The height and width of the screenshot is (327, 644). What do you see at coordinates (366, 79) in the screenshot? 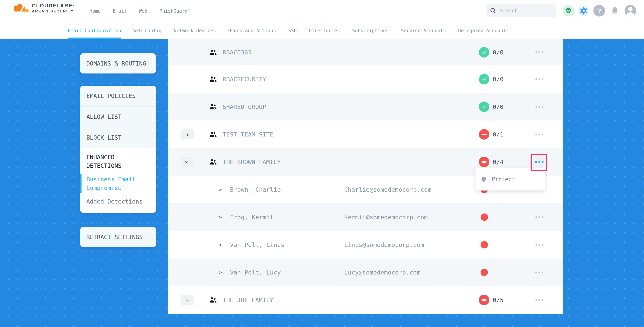
I see `table-row: RBACSECURITY 0/0` at bounding box center [366, 79].